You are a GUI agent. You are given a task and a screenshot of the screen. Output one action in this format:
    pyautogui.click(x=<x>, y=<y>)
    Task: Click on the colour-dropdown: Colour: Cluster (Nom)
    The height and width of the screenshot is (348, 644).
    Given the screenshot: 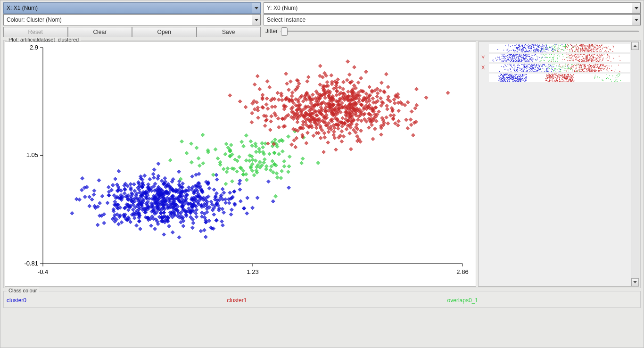 What is the action you would take?
    pyautogui.click(x=132, y=20)
    